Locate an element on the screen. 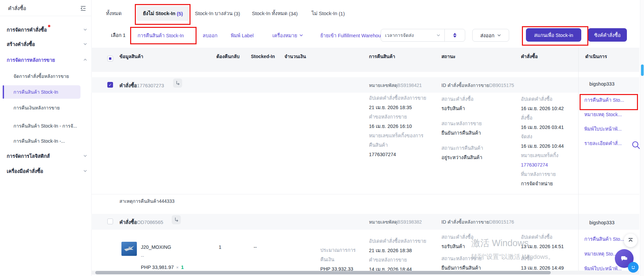  sidebar-active-bar is located at coordinates (3, 92).